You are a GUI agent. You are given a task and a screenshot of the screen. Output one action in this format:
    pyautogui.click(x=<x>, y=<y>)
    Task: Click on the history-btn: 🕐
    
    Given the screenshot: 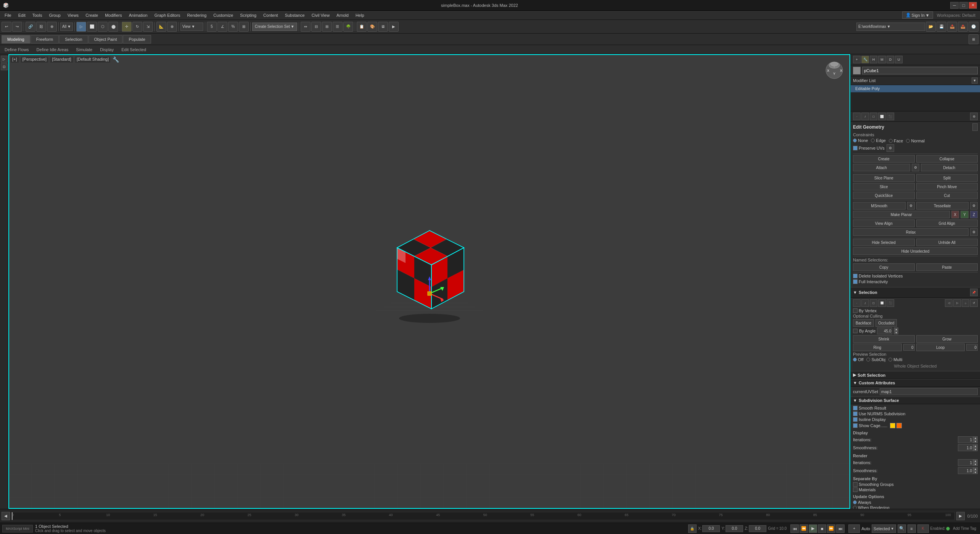 What is the action you would take?
    pyautogui.click(x=974, y=27)
    